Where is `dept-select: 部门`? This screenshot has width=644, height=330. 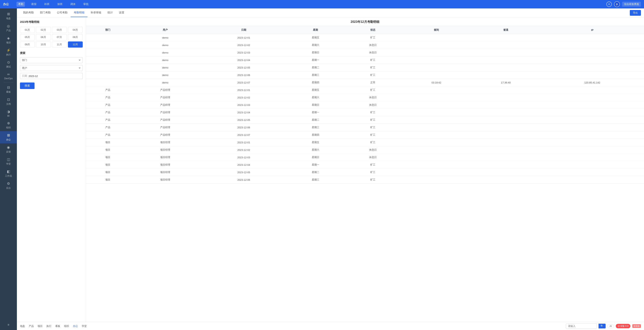 dept-select: 部门 is located at coordinates (52, 60).